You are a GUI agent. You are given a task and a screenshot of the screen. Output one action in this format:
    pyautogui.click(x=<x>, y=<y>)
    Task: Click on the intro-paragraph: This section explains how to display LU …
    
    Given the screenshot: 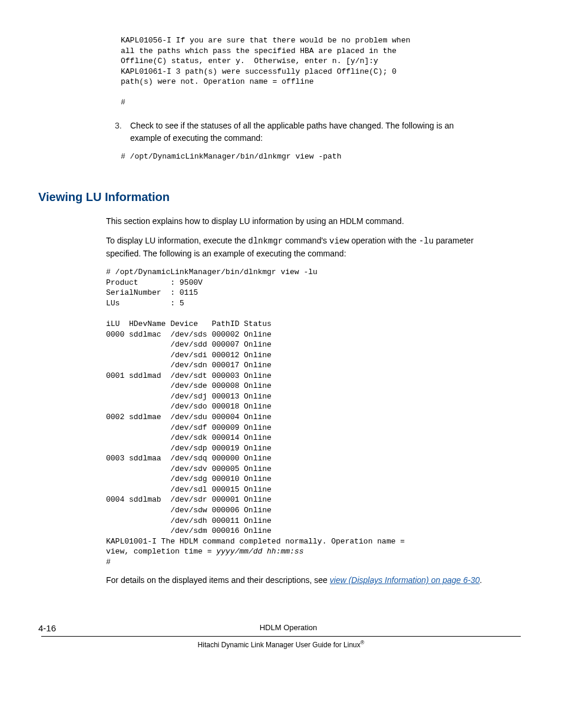 What is the action you would take?
    pyautogui.click(x=296, y=222)
    